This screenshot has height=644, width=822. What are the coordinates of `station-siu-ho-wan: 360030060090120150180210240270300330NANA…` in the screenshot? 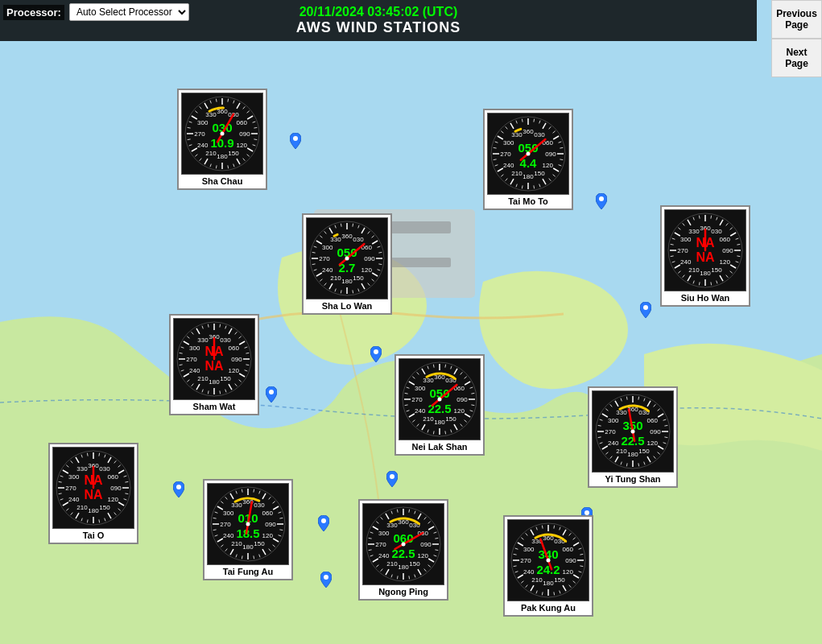 It's located at (705, 256).